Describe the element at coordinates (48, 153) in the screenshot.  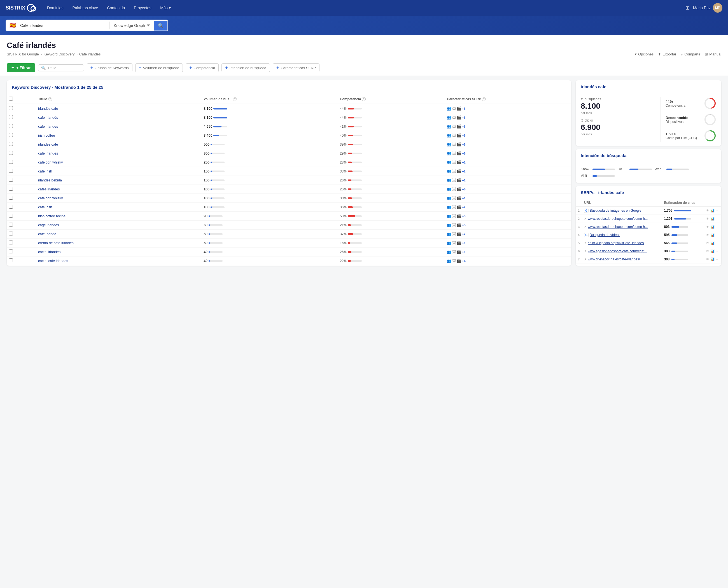
I see `keyword-link: café irlandes` at that location.